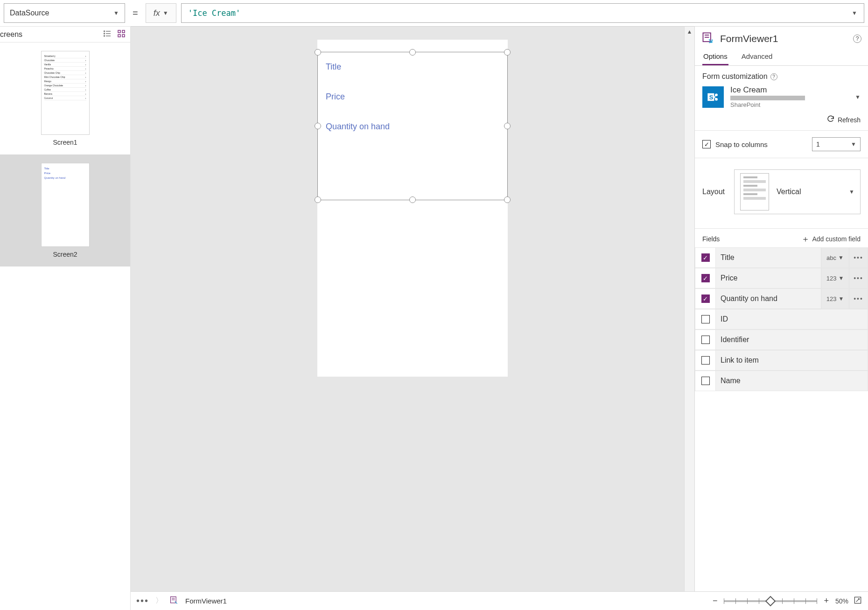  I want to click on screen-thumb-preview: Title Price Quantity on hand, so click(65, 205).